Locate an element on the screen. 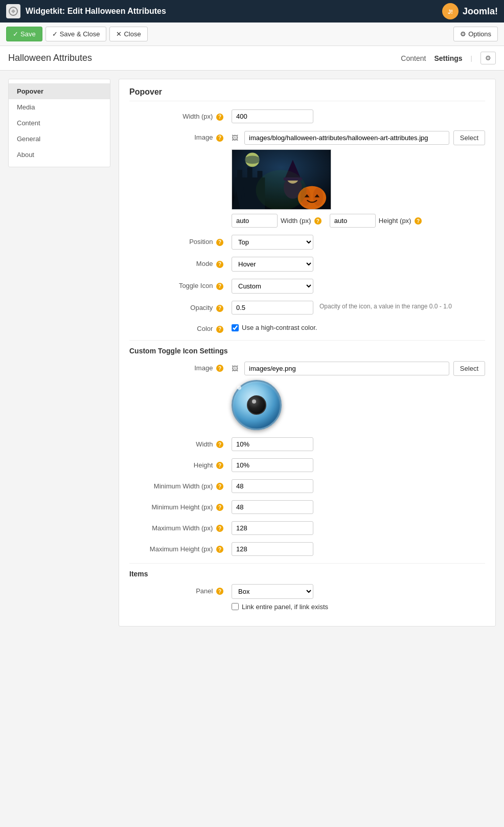 This screenshot has height=827, width=504. image-input-group: 🖼 Select is located at coordinates (358, 138).